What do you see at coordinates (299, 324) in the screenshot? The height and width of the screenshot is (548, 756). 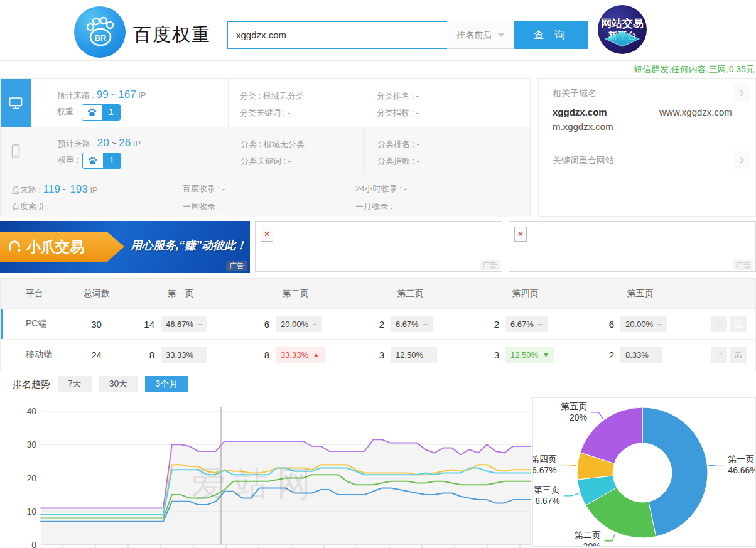 I see `page-pct-chip: 20.00%` at bounding box center [299, 324].